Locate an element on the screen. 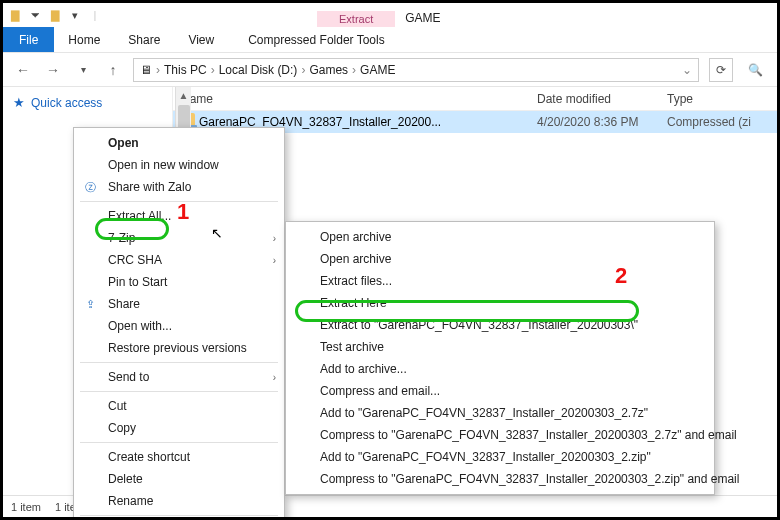  breadcrumb-seg: This PC is located at coordinates (186, 70).